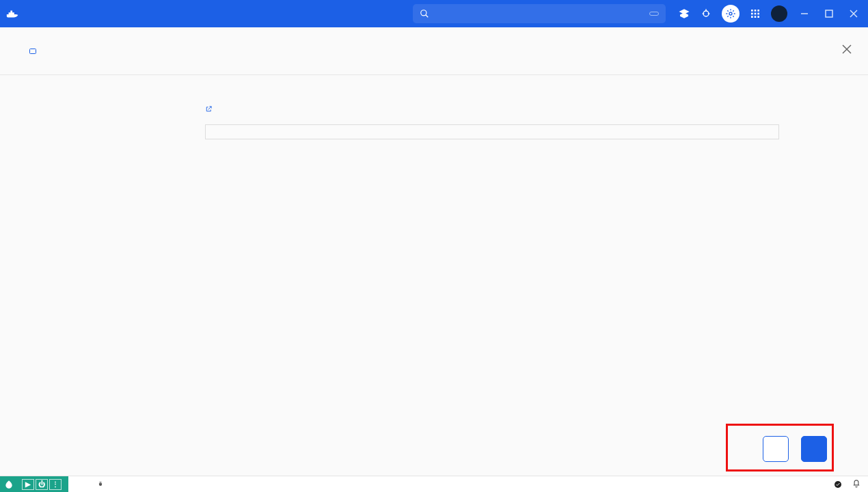 The width and height of the screenshot is (868, 492). What do you see at coordinates (733, 14) in the screenshot?
I see `titlebar-icons` at bounding box center [733, 14].